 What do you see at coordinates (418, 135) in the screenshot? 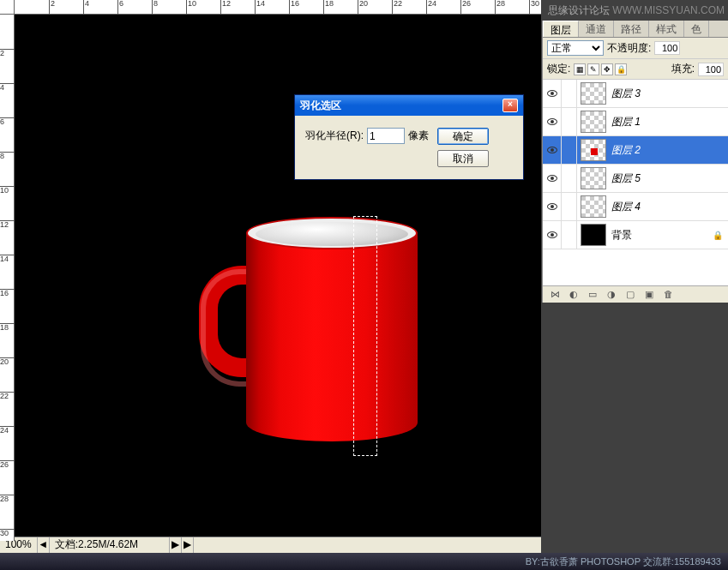
I see `feather-unit: 像素` at bounding box center [418, 135].